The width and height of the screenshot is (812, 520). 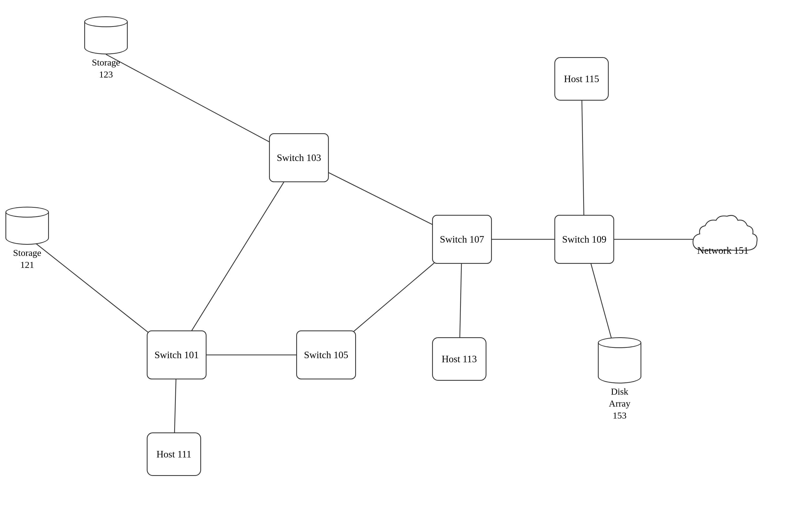 I want to click on switch-101-box: Switch 101, so click(x=177, y=355).